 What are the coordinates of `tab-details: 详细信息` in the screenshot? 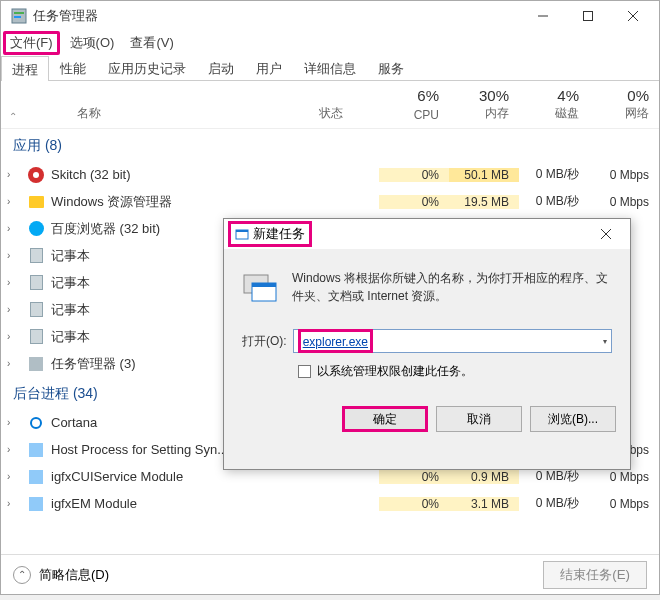 It's located at (330, 68).